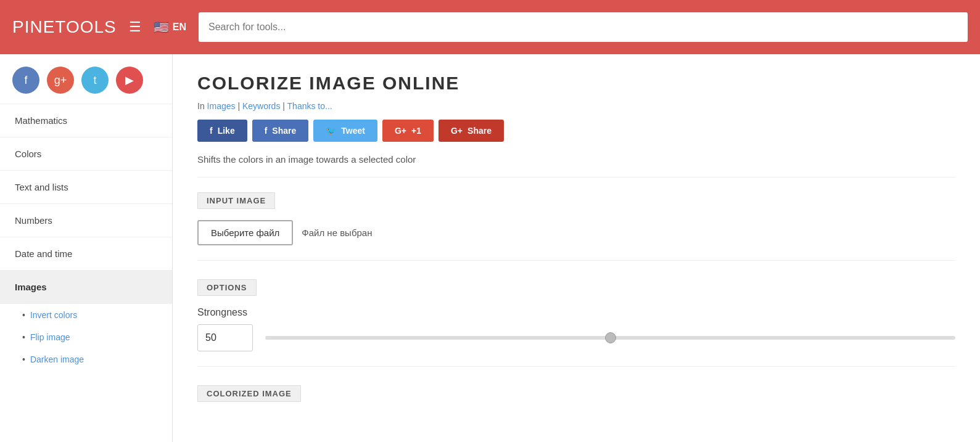 This screenshot has height=442, width=980. Describe the element at coordinates (480, 131) in the screenshot. I see `gp2-label: Share` at that location.